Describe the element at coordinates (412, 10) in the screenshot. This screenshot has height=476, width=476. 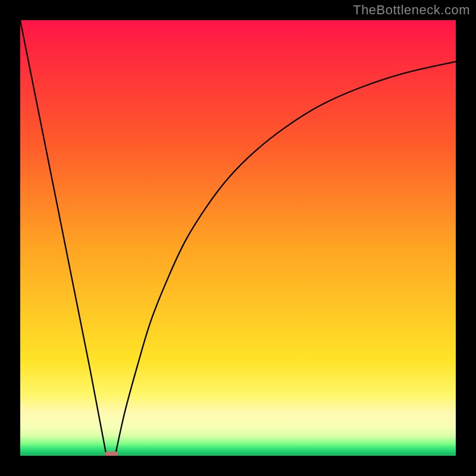
I see `watermark-text: TheBottleneck.com` at that location.